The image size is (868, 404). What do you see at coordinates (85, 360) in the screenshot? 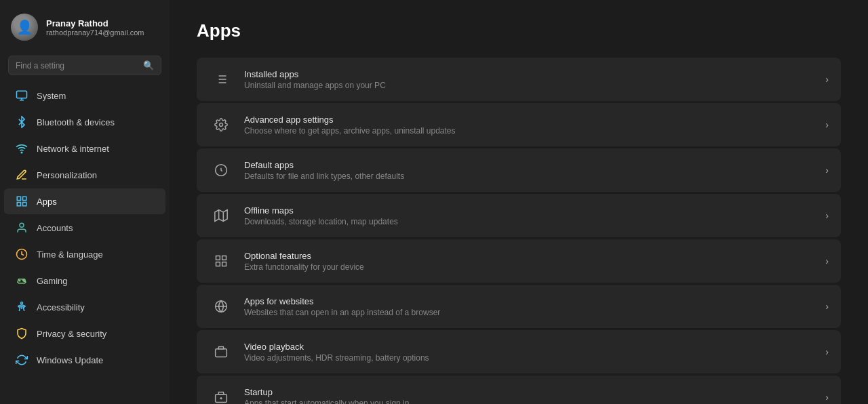
I see `sidebar-item-windows-update: Windows Update` at bounding box center [85, 360].